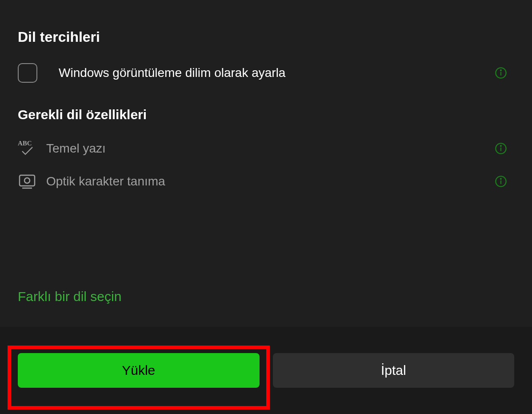 The image size is (532, 414). What do you see at coordinates (266, 73) in the screenshot?
I see `display-language-option: Windows görüntüleme dilim olarak ayarla` at bounding box center [266, 73].